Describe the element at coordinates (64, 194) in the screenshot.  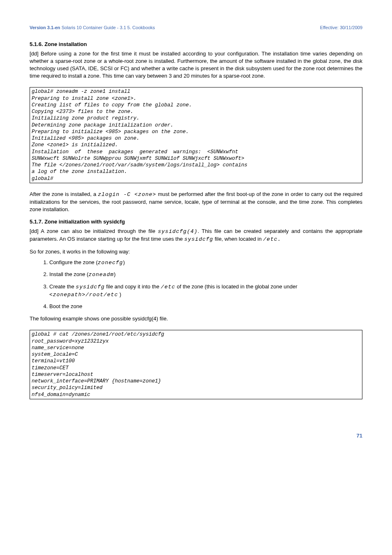
I see `after-text-1: After the zone is installed, a` at that location.